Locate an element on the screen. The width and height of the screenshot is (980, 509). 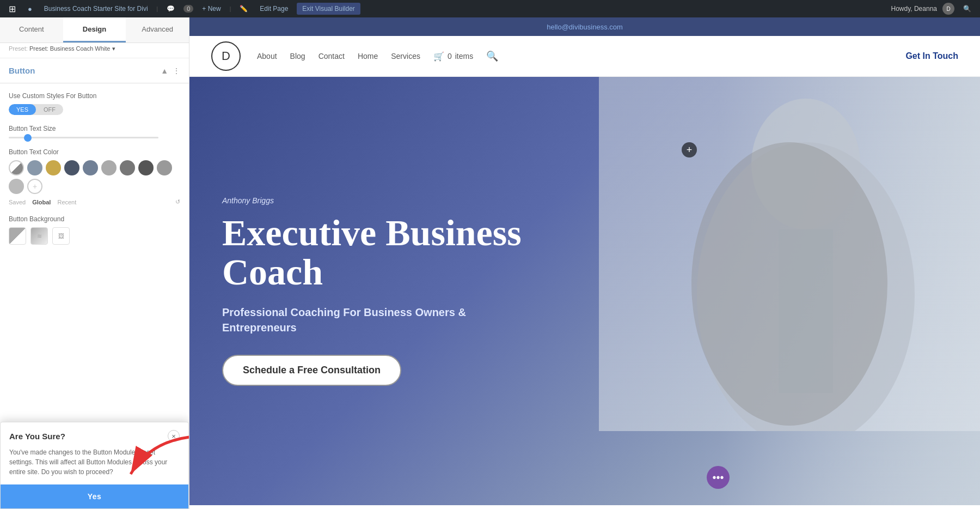
site-nav: D About Blog Contact Home Services 🛒 0 i… is located at coordinates (585, 57).